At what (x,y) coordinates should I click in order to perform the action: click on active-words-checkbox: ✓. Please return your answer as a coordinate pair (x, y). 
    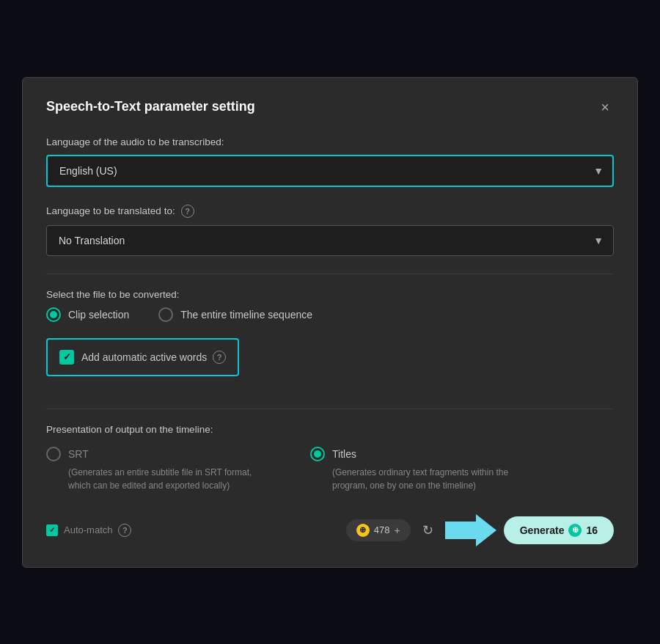
    Looking at the image, I should click on (67, 357).